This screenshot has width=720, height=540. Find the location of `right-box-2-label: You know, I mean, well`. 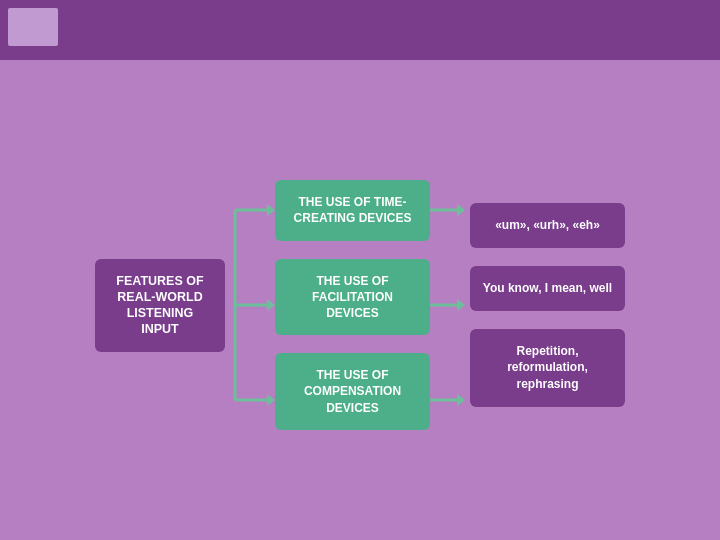

right-box-2-label: You know, I mean, well is located at coordinates (548, 288).